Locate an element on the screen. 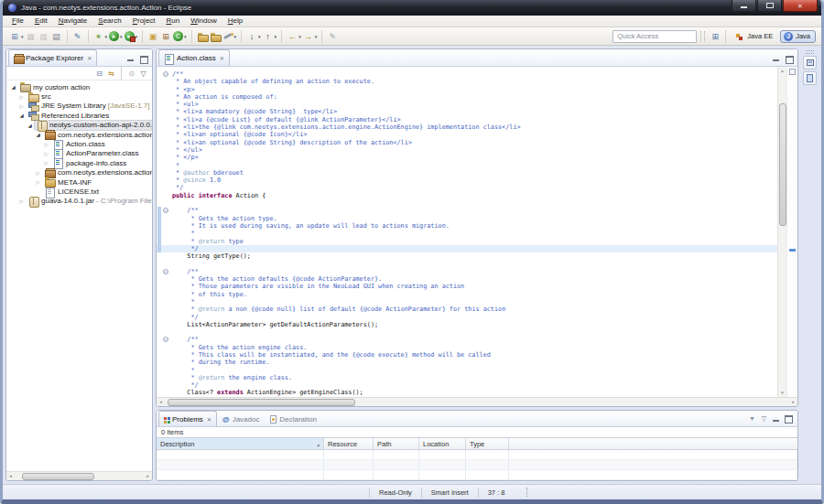 The image size is (824, 504). fast-view-grip is located at coordinates (809, 52).